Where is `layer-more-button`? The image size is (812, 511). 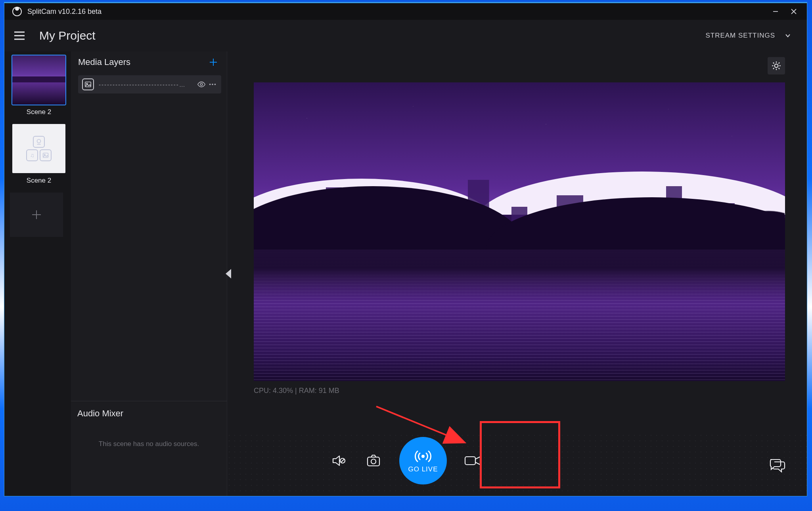 layer-more-button is located at coordinates (213, 84).